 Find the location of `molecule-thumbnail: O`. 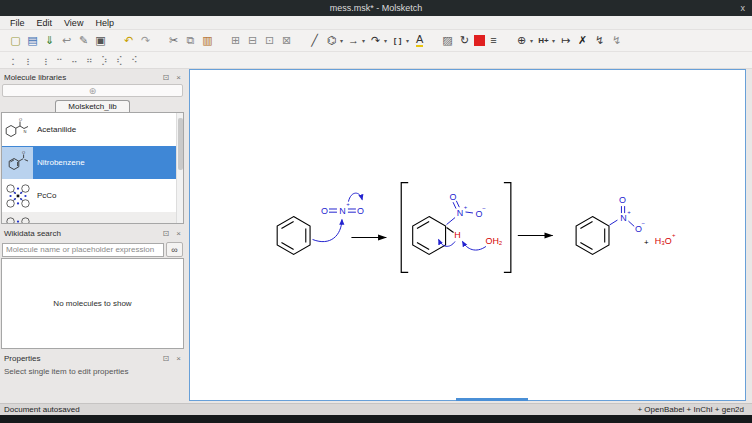

molecule-thumbnail: O is located at coordinates (18, 163).